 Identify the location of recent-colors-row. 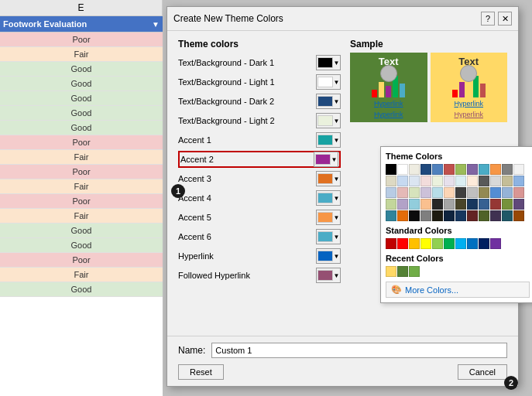
(458, 271).